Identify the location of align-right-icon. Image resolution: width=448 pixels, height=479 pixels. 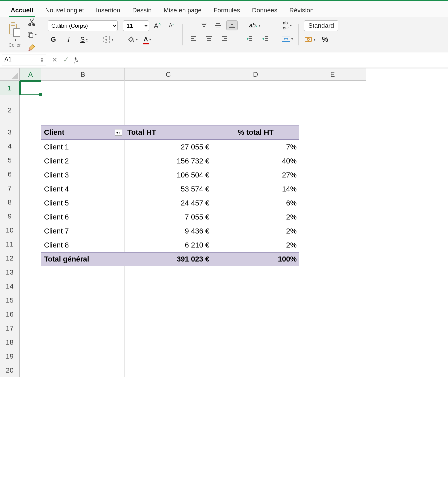
(224, 39).